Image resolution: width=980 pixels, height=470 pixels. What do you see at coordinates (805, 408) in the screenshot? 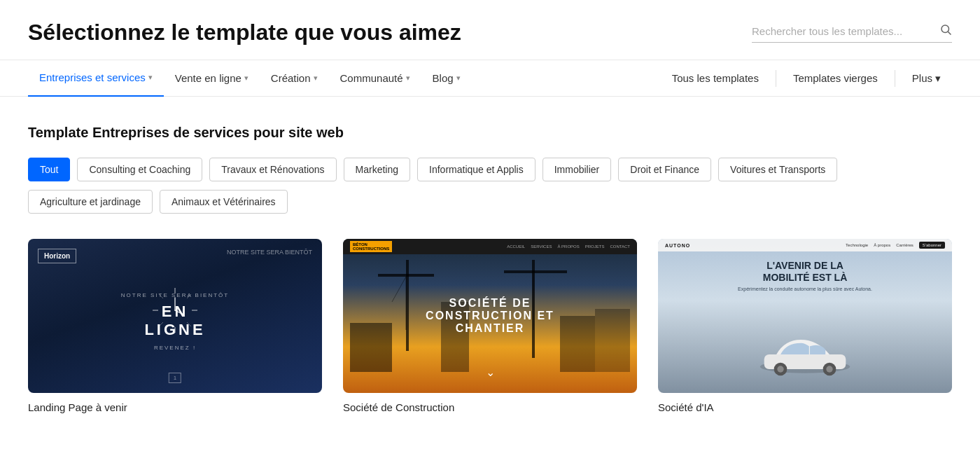
I see `template-label-3: Société d'IA` at bounding box center [805, 408].